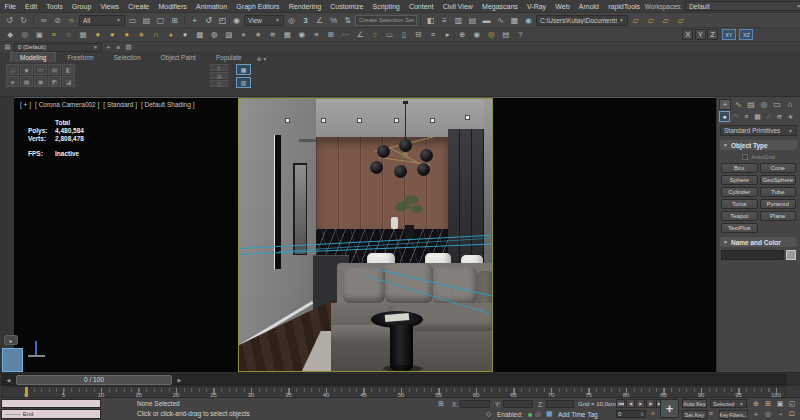  Describe the element at coordinates (54, 35) in the screenshot. I see `light-create-icon: ¤` at that location.